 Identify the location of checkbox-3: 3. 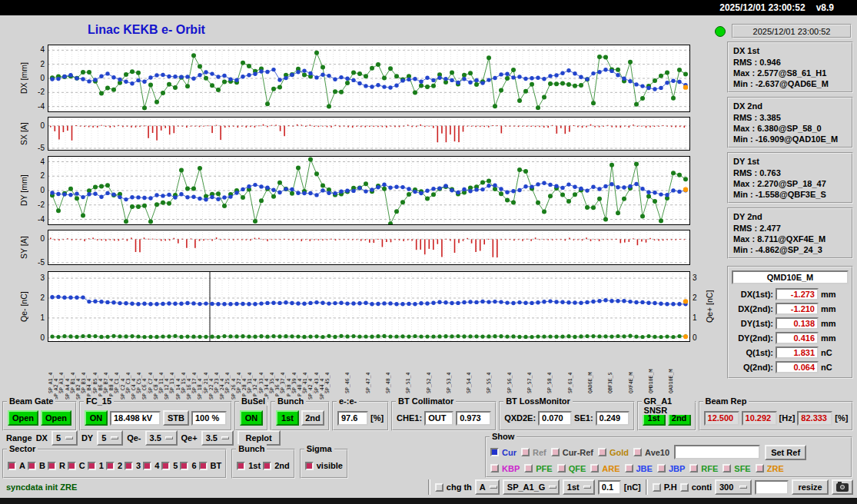
(132, 466).